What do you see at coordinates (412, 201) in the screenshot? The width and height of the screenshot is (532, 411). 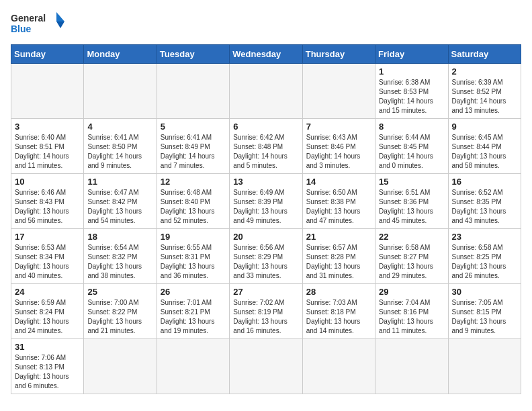 I see `calendar-day-15: 15Sunrise: 6:51 AM Sunset: 8:36 PM Dayli…` at bounding box center [412, 201].